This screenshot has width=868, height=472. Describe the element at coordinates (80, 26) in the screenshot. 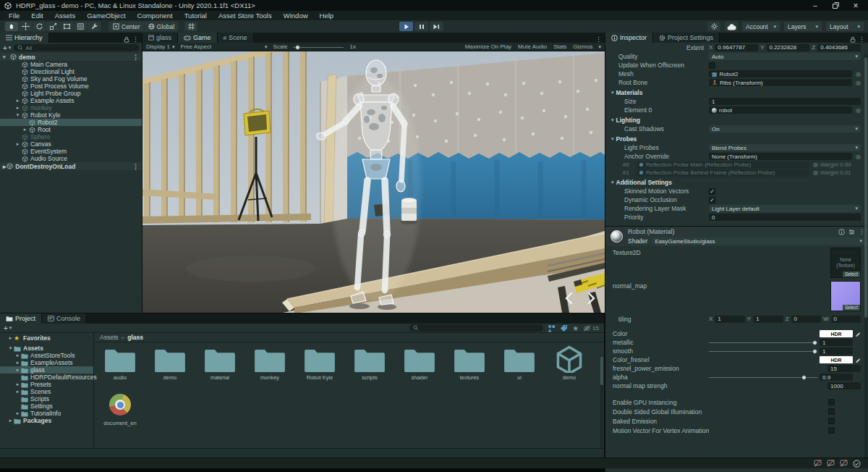

I see `transform-tool-button` at that location.